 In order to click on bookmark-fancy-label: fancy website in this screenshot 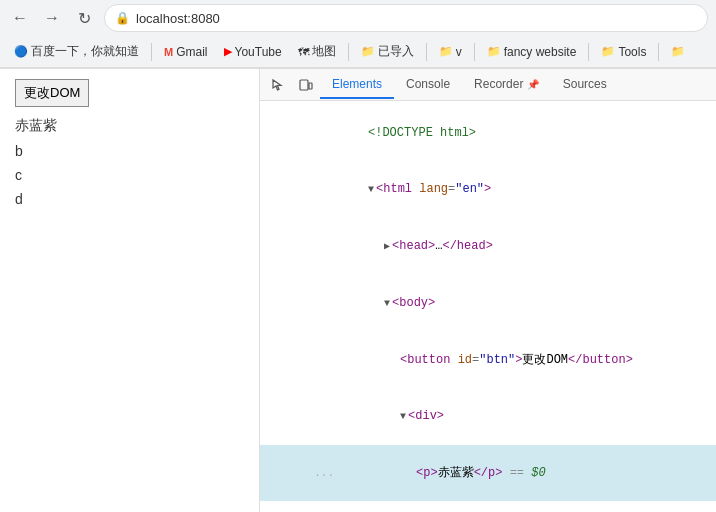, I will do `click(540, 52)`.